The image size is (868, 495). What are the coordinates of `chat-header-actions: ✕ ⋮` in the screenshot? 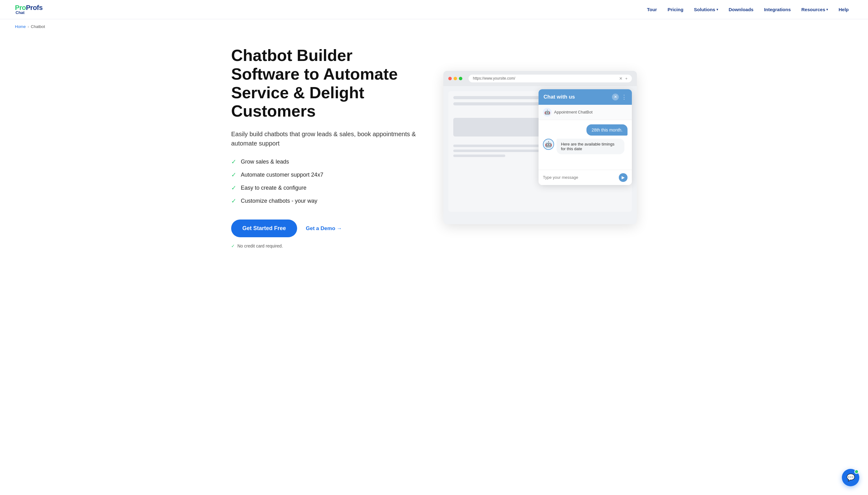 It's located at (619, 97).